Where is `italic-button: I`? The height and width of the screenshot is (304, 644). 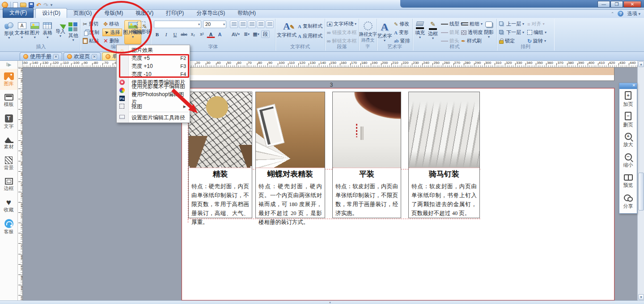 italic-button: I is located at coordinates (166, 34).